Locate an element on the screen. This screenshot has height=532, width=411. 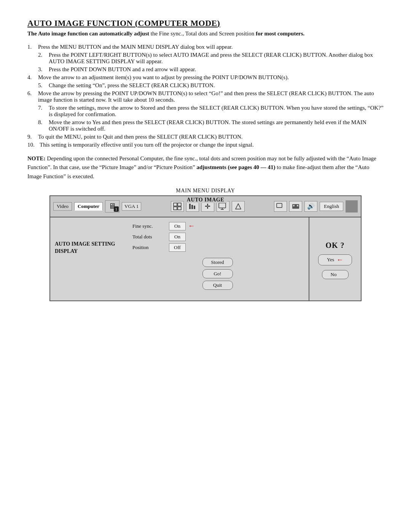
gray-square-icon is located at coordinates (352, 206).